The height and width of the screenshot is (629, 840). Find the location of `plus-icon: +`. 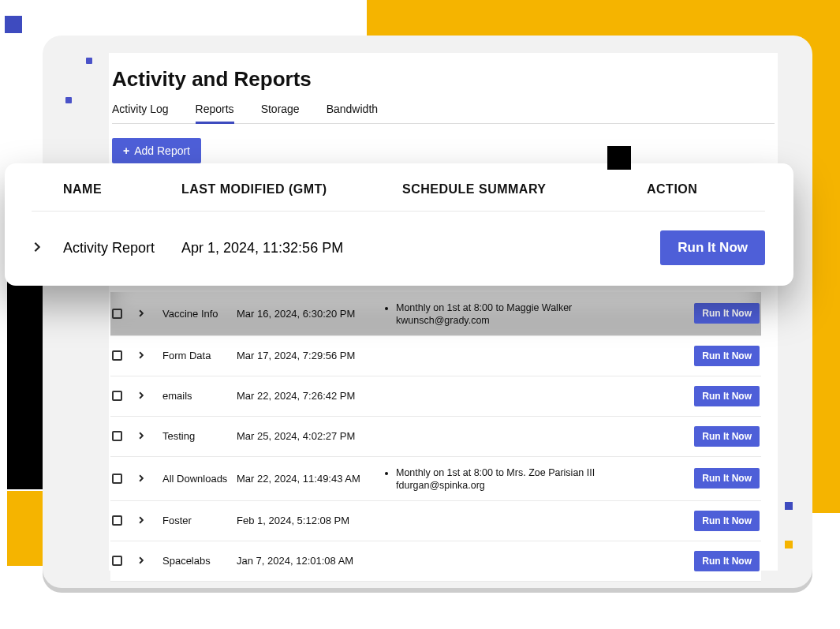

plus-icon: + is located at coordinates (126, 151).